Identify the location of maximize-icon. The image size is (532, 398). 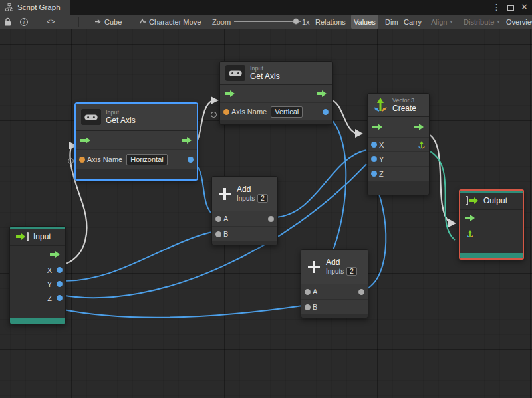
(511, 8).